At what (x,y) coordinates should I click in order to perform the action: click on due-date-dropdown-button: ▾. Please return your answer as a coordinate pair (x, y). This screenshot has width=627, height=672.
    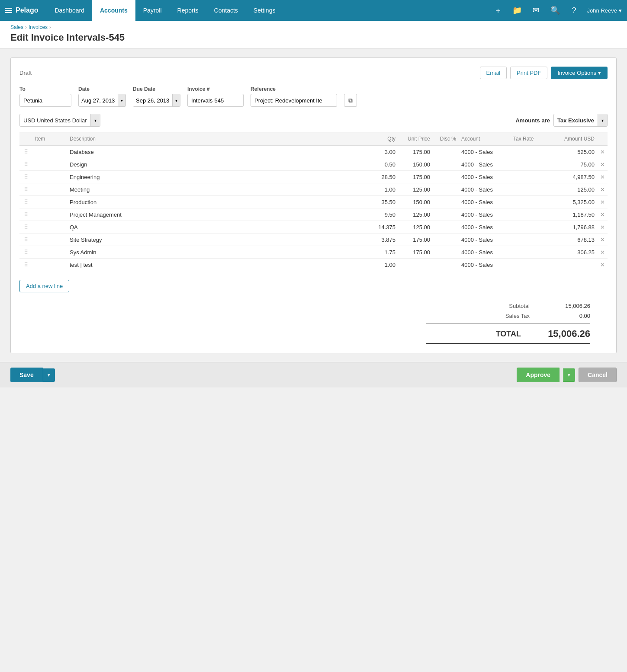
    Looking at the image, I should click on (176, 100).